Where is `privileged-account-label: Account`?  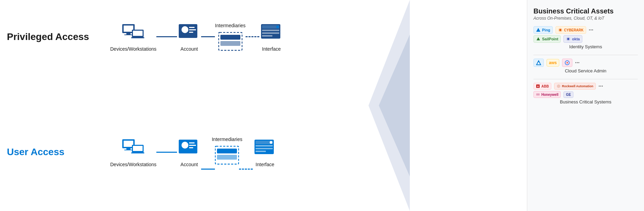 privileged-account-label: Account is located at coordinates (189, 49).